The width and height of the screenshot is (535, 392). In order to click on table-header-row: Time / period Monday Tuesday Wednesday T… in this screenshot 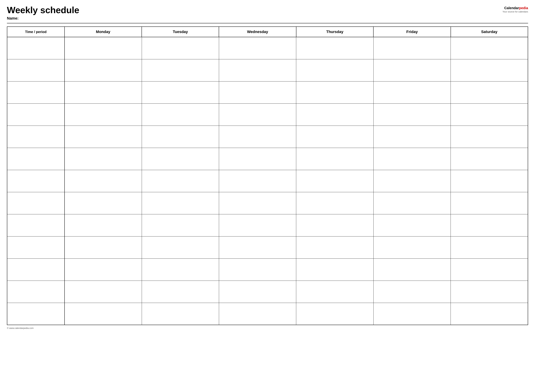, I will do `click(268, 32)`.